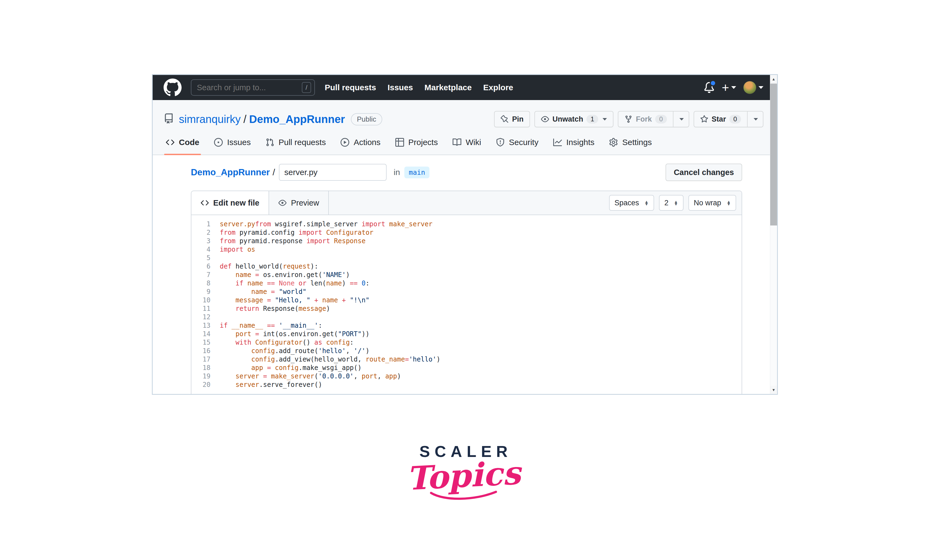 This screenshot has height=560, width=927. Describe the element at coordinates (467, 144) in the screenshot. I see `tab-wiki: Wiki` at that location.